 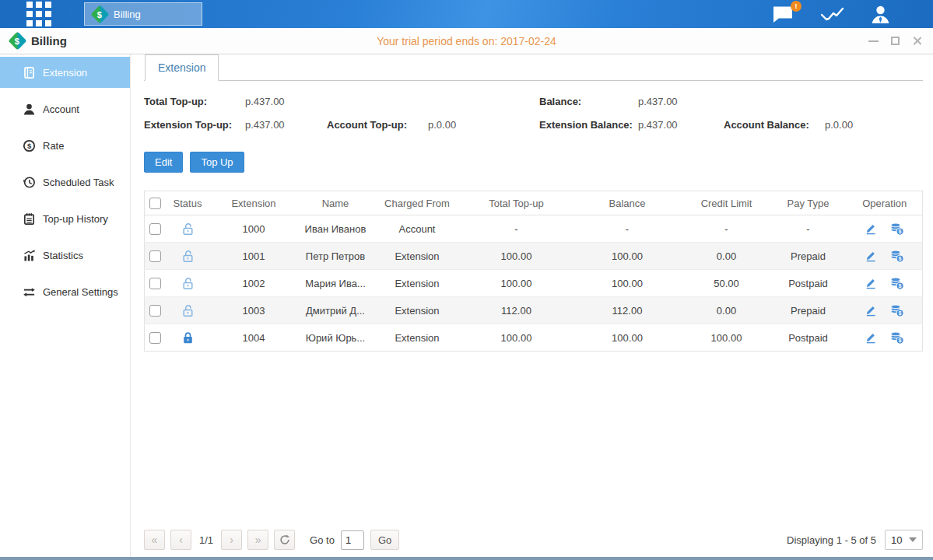 What do you see at coordinates (181, 540) in the screenshot?
I see `prev-page-button: ‹` at bounding box center [181, 540].